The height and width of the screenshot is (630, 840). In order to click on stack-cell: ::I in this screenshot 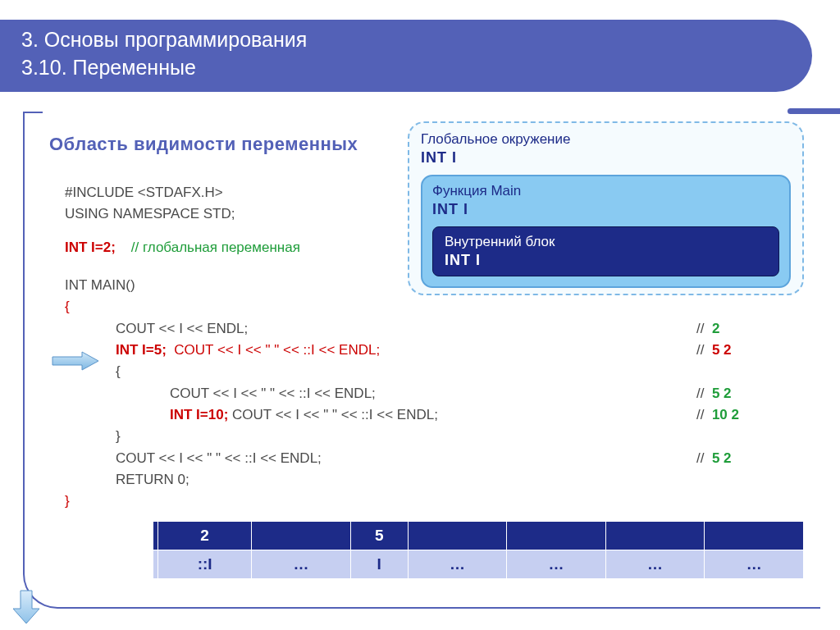, I will do `click(205, 564)`.